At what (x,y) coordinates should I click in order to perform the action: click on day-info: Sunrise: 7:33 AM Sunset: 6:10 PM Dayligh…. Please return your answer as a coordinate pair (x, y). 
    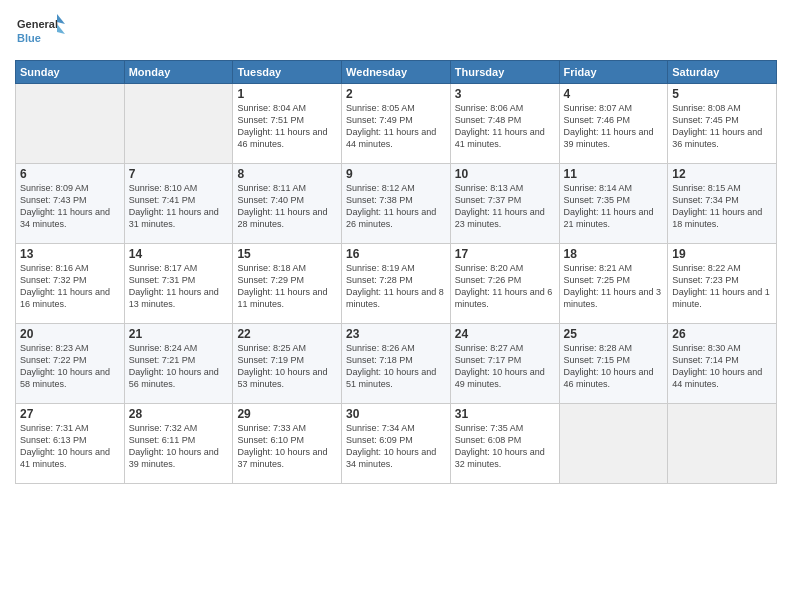
    Looking at the image, I should click on (287, 446).